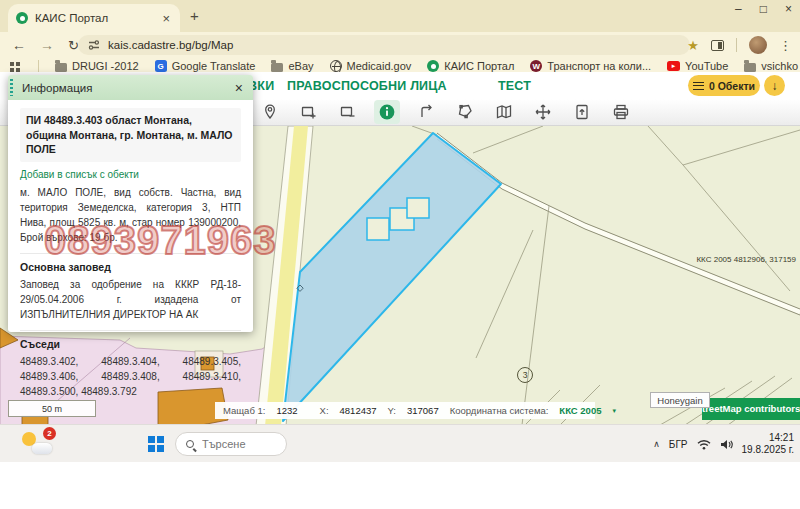 This screenshot has height=509, width=800. What do you see at coordinates (750, 68) in the screenshot?
I see `bookmark-folder-icon` at bounding box center [750, 68].